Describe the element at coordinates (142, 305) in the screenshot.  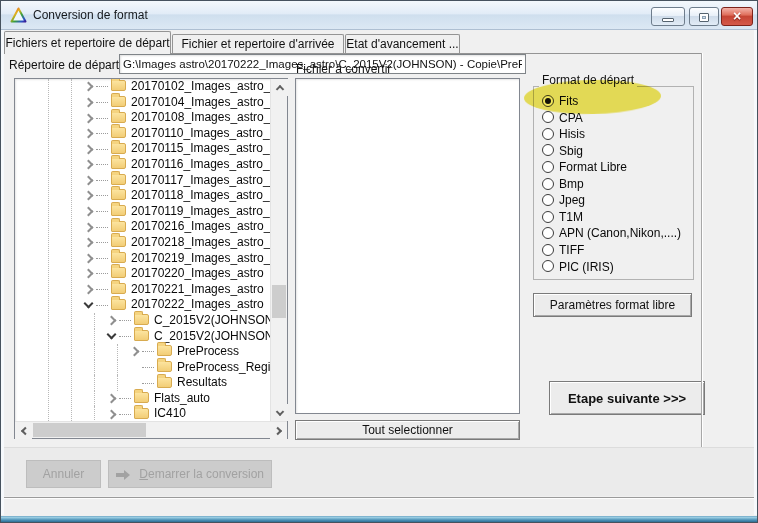
I see `tree-item: 20170222_Images_astro` at that location.